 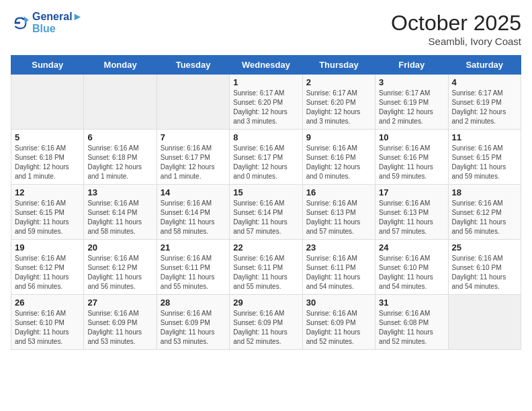 I want to click on day-number: 5, so click(x=47, y=137).